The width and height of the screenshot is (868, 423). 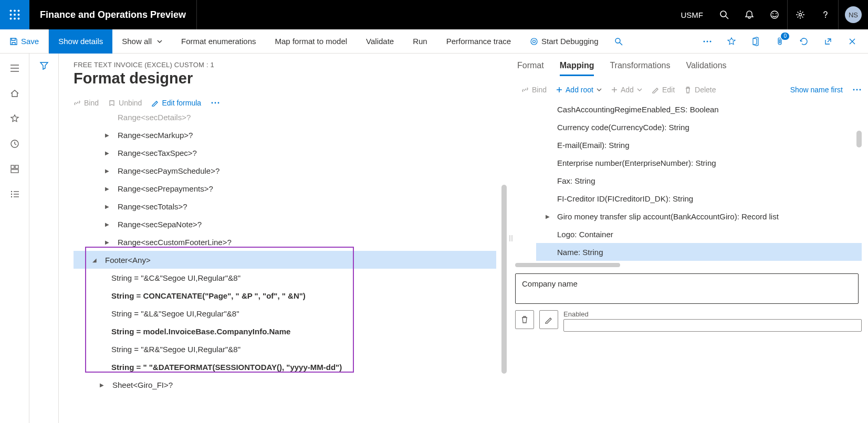 I want to click on tree-node-footer: ◢Footer<Any>, so click(x=285, y=260).